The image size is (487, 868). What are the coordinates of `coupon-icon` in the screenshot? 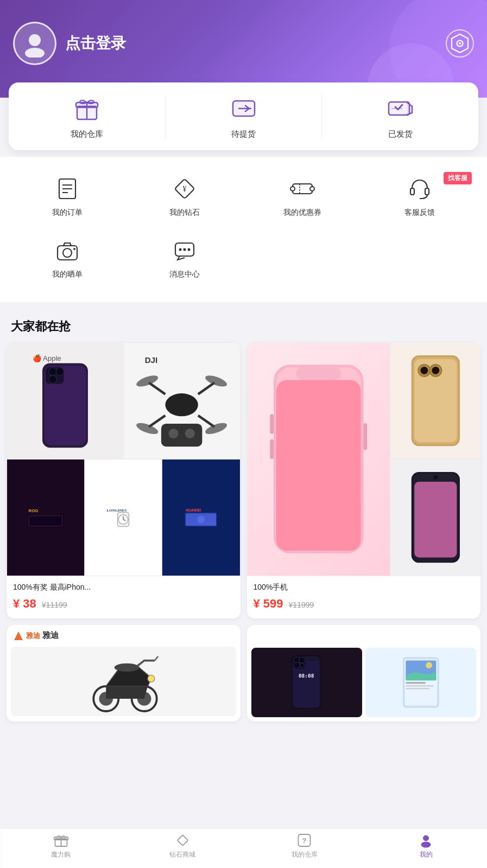 It's located at (302, 189).